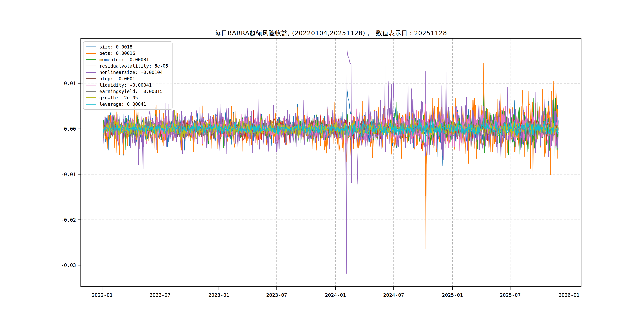 The width and height of the screenshot is (644, 322). I want to click on legend-label: beta: 0.00016, so click(118, 53).